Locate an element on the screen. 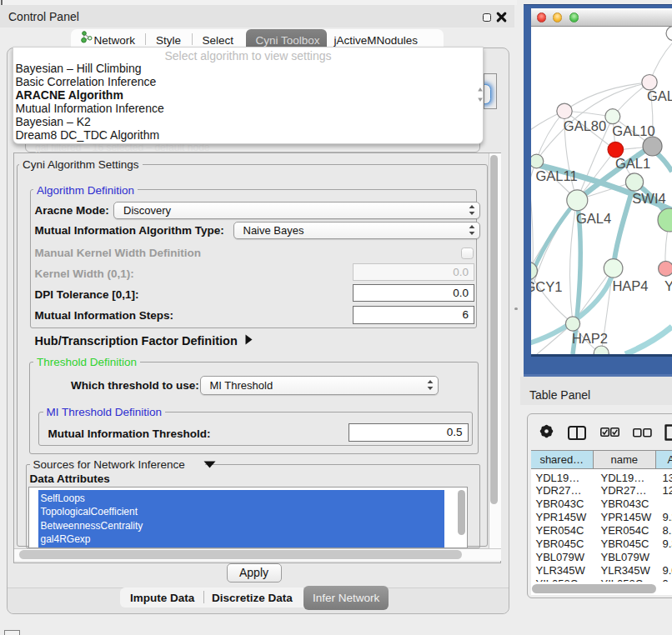 The image size is (672, 635). svg-text: GAL4 is located at coordinates (594, 218).